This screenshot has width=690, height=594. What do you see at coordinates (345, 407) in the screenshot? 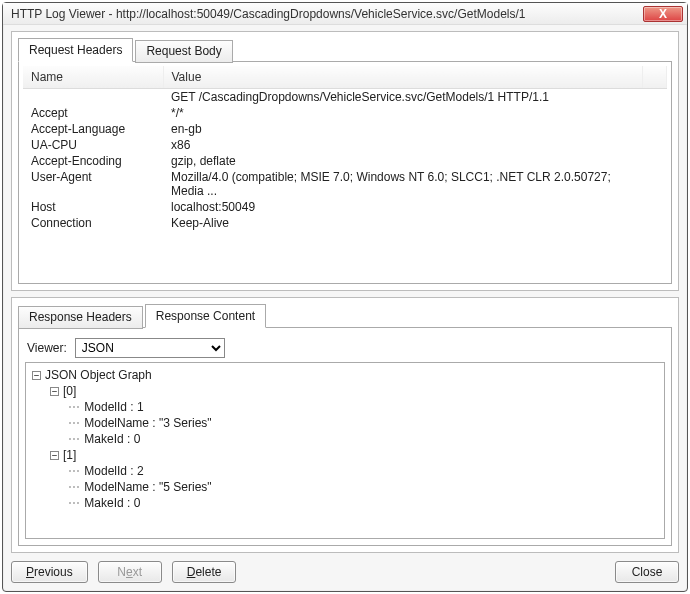
I see `tree-node: ⋯ ModelId : 1` at bounding box center [345, 407].